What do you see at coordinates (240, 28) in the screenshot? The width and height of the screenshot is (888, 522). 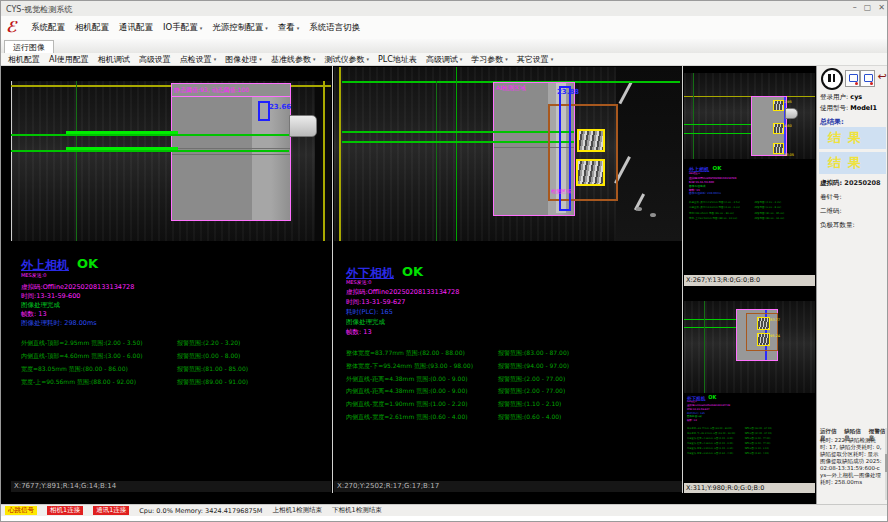 I see `menu-light-control: 光源控制配置▾` at bounding box center [240, 28].